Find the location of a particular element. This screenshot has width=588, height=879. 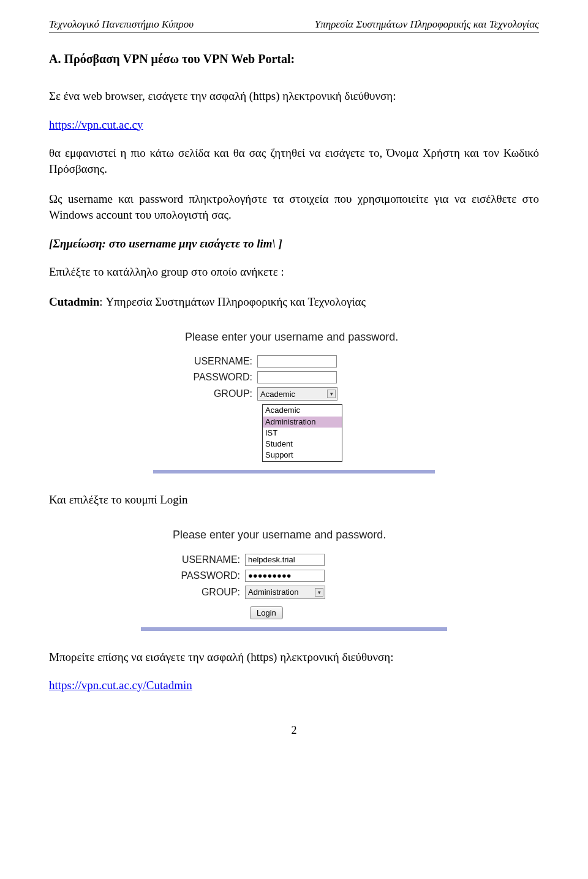

form1-group-listbox: Academic Administration IST Student Supp… is located at coordinates (303, 432).